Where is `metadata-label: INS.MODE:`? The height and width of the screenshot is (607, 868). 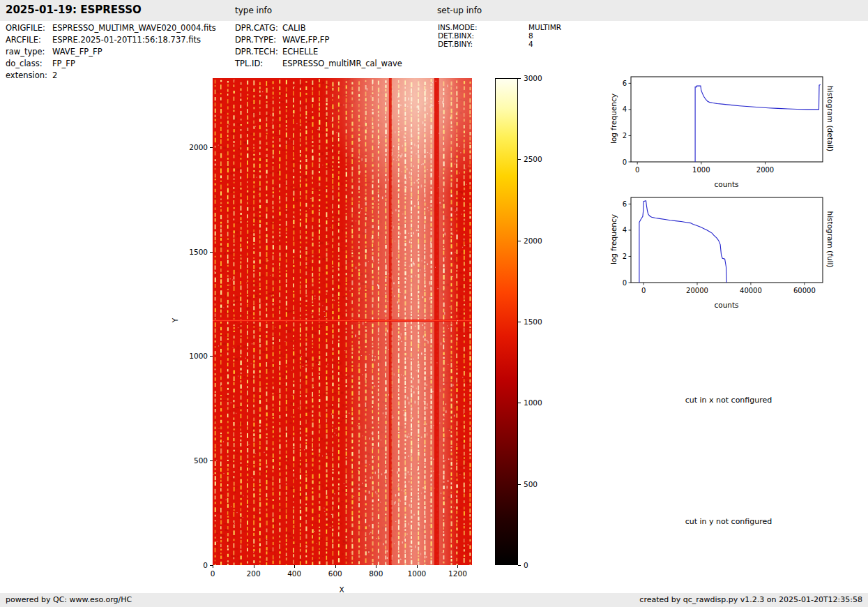 metadata-label: INS.MODE: is located at coordinates (483, 27).